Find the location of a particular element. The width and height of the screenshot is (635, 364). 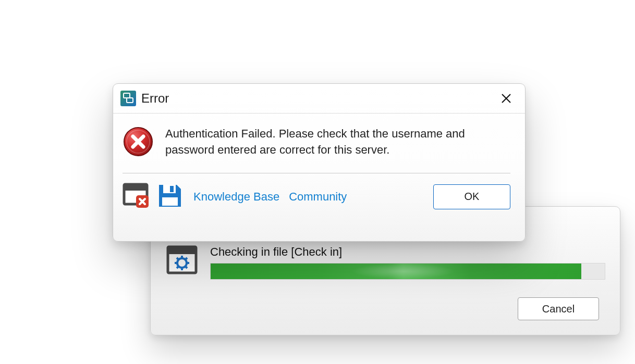

progress-content: Checking in file [Check in] is located at coordinates (407, 262).